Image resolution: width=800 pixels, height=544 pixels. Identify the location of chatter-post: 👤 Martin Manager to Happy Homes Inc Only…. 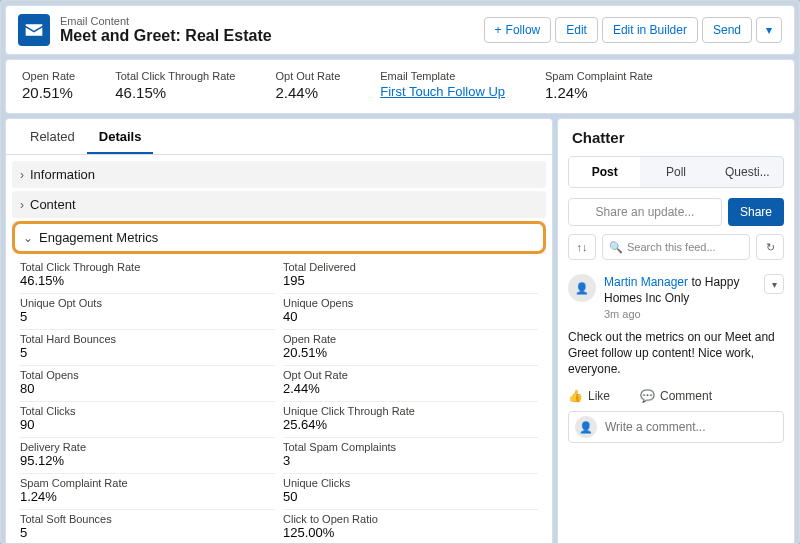
(676, 358).